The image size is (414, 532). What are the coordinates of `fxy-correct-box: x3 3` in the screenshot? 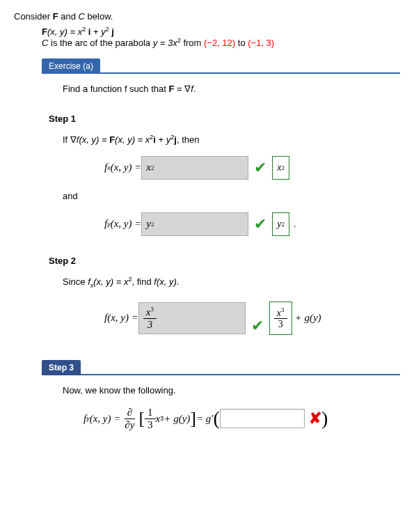 It's located at (281, 318).